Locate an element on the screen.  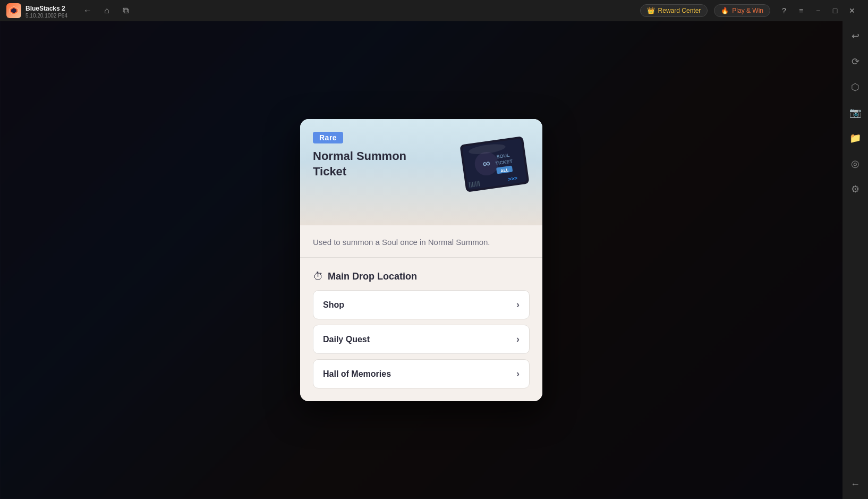
reward-center-button: 👑 Reward Center is located at coordinates (674, 11).